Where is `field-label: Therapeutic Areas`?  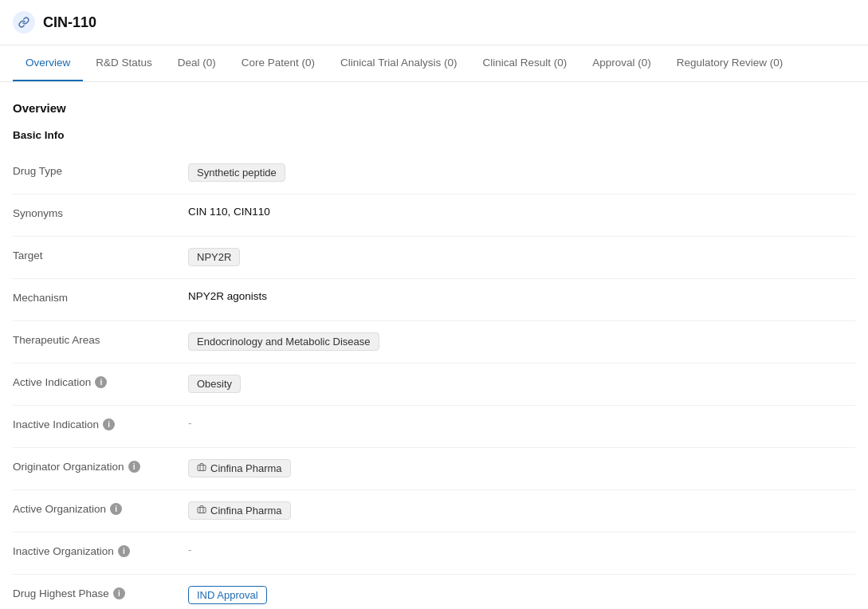 field-label: Therapeutic Areas is located at coordinates (100, 340).